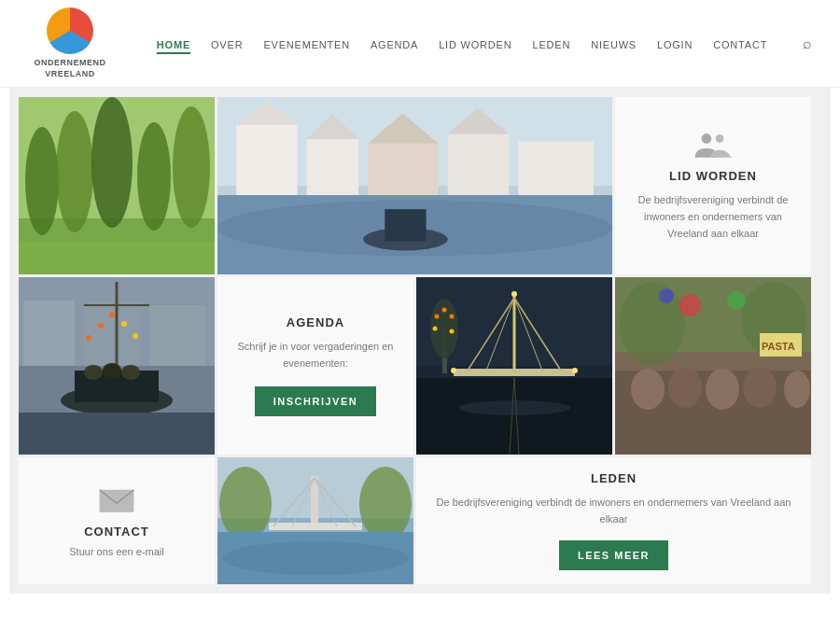  I want to click on people-icon, so click(713, 145).